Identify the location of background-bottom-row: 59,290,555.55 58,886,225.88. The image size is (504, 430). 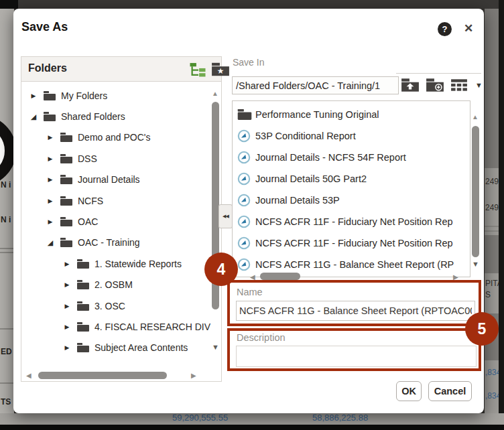
(252, 419).